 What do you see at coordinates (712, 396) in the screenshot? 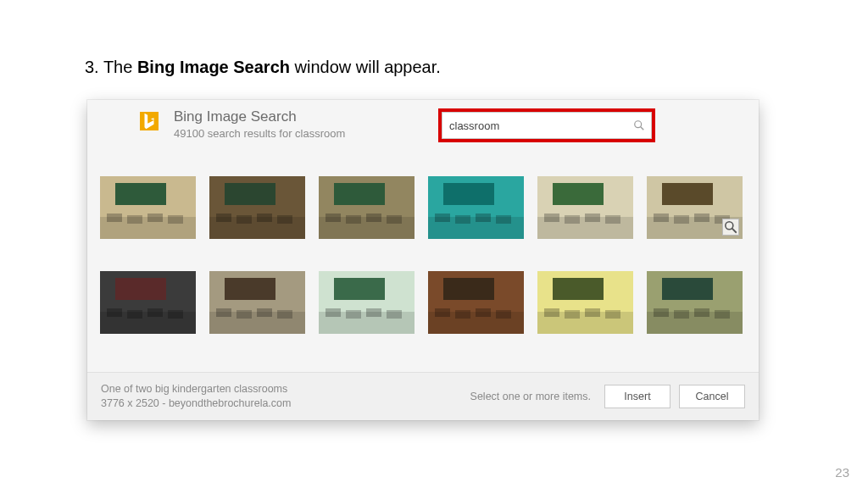
I see `cancel-button: Cancel` at bounding box center [712, 396].